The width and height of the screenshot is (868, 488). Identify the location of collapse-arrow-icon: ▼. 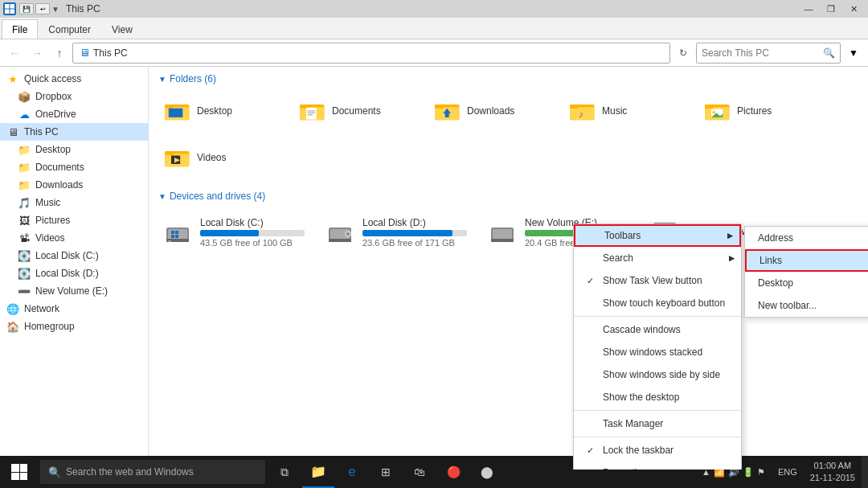
(162, 79).